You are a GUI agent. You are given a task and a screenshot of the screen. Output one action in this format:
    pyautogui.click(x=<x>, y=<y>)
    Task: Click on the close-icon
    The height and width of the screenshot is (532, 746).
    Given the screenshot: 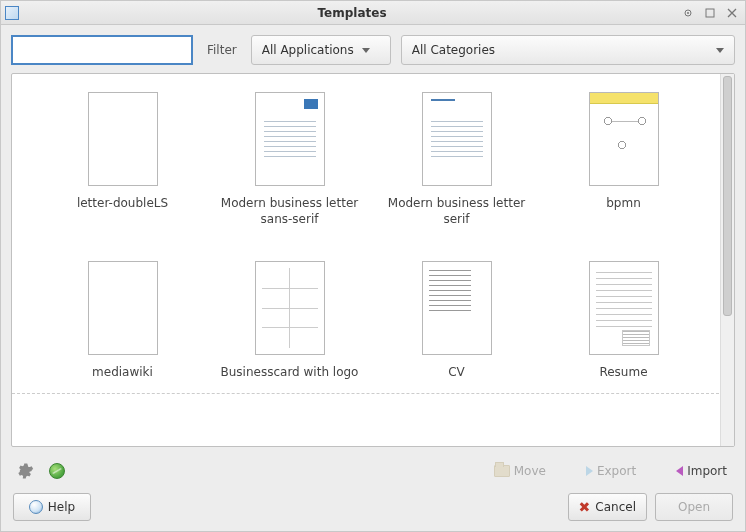 What is the action you would take?
    pyautogui.click(x=732, y=13)
    